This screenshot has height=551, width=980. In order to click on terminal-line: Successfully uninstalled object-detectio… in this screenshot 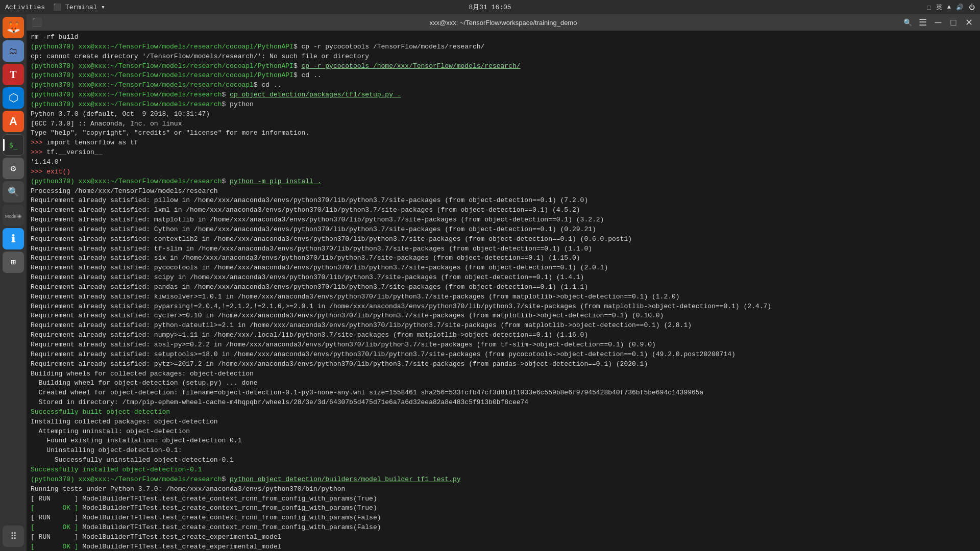, I will do `click(503, 460)`.